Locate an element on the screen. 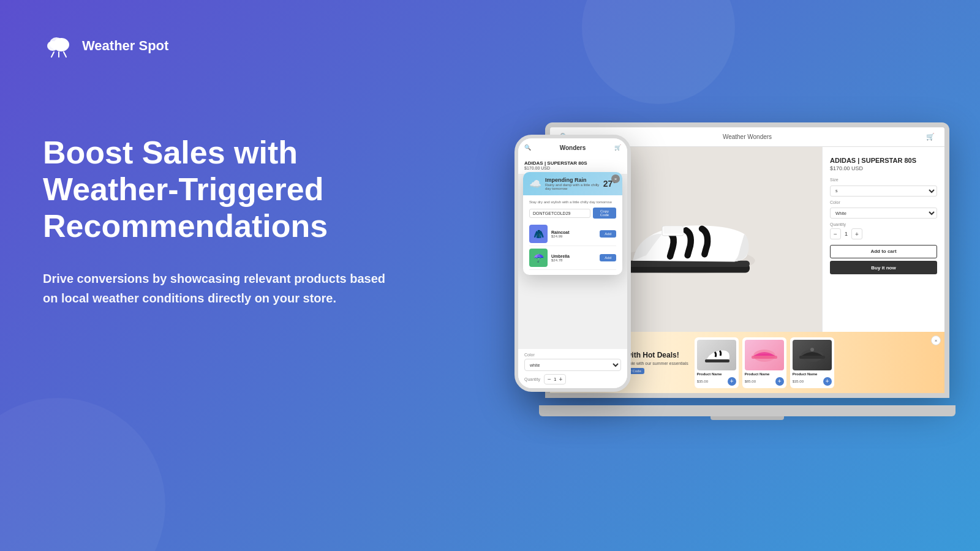 This screenshot has width=980, height=551. mini-product-name-1: Product Name is located at coordinates (717, 374).